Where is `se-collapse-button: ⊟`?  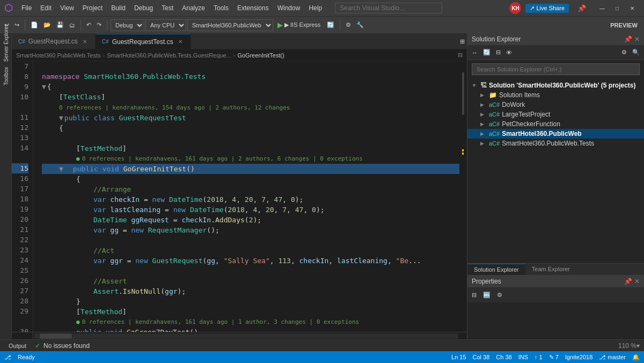
se-collapse-button: ⊟ is located at coordinates (498, 53).